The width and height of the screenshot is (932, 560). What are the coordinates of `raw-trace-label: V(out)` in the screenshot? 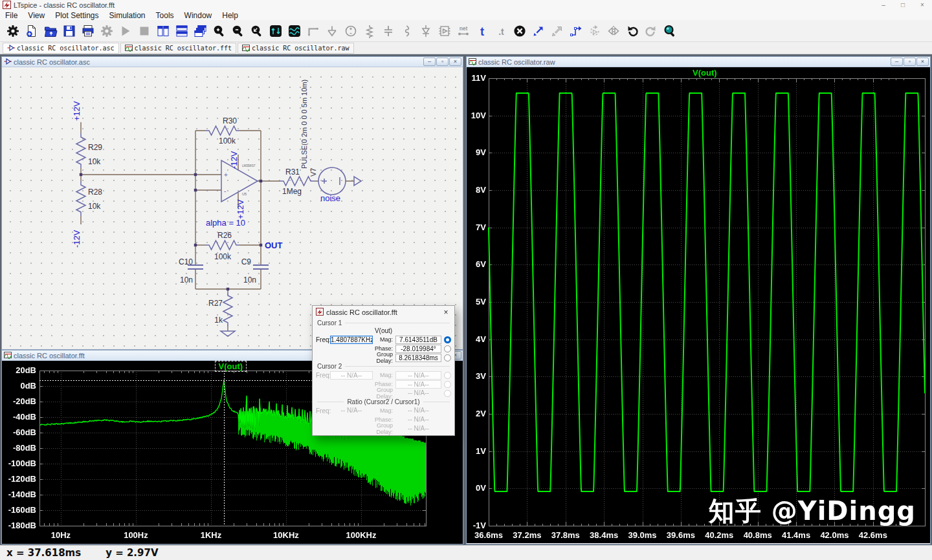 It's located at (705, 72).